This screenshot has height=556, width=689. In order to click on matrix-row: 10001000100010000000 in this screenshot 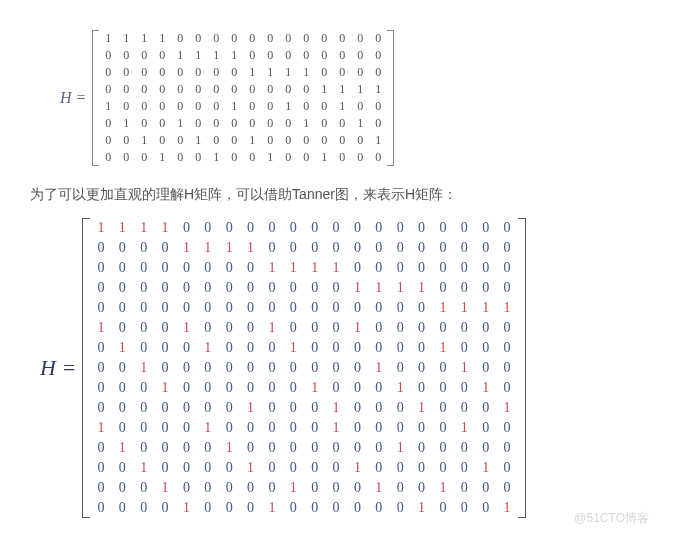, I will do `click(304, 328)`.